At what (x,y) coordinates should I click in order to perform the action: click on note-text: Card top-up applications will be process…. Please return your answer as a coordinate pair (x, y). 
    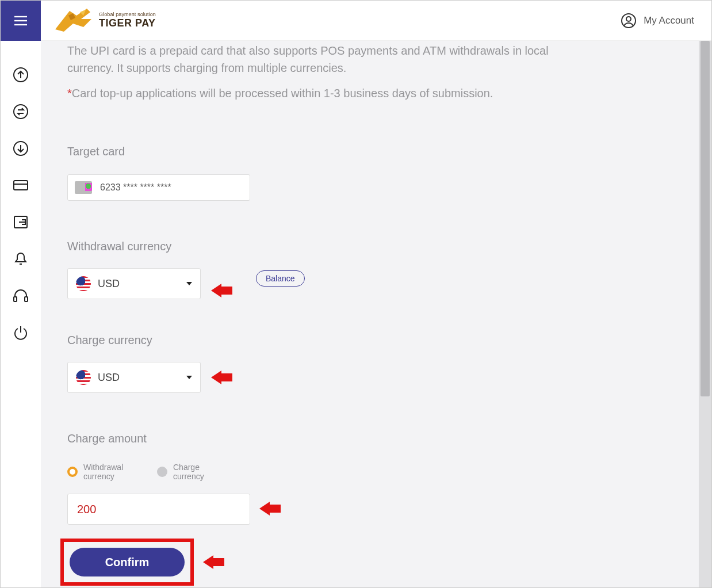
    Looking at the image, I should click on (283, 93).